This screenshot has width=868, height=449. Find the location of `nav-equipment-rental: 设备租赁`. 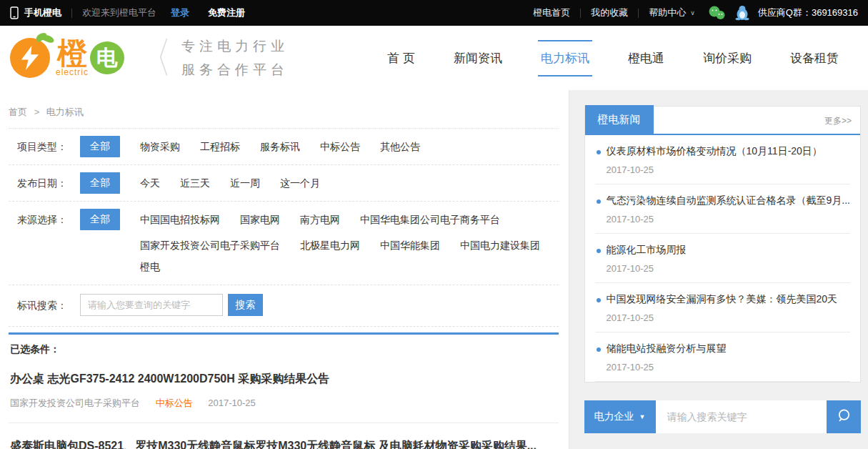

nav-equipment-rental: 设备租赁 is located at coordinates (814, 59).